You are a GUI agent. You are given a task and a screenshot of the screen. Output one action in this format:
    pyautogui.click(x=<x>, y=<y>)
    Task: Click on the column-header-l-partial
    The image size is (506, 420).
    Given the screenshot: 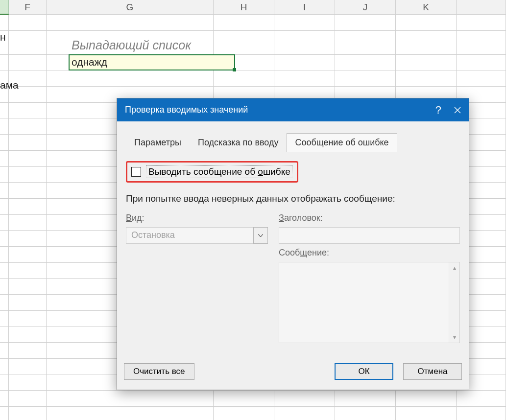 What is the action you would take?
    pyautogui.click(x=481, y=7)
    